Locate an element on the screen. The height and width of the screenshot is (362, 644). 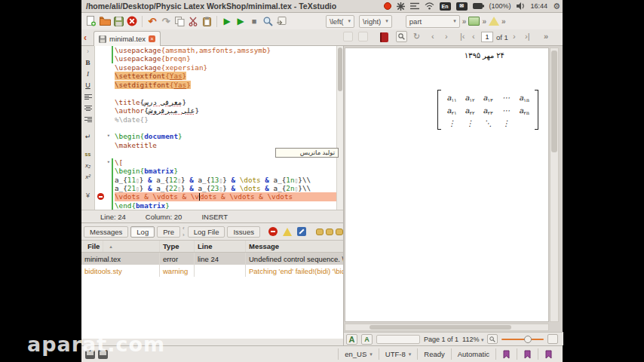
gutter-cell: ▾ is located at coordinates (105, 136).